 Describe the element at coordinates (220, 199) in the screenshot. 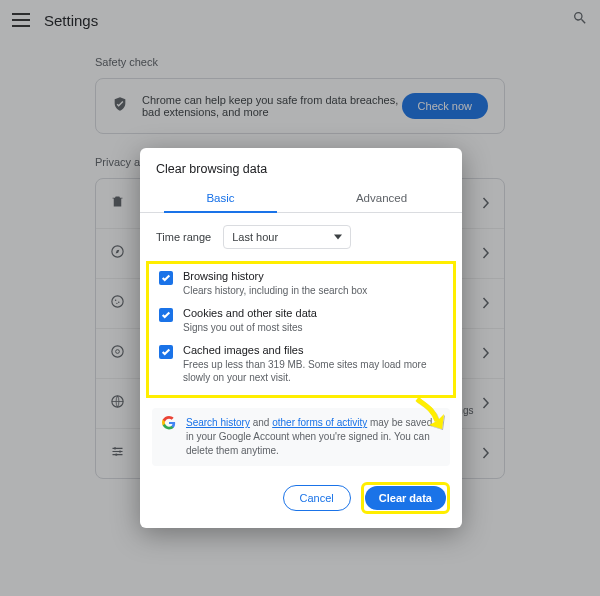

I see `tab-basic: Basic` at that location.